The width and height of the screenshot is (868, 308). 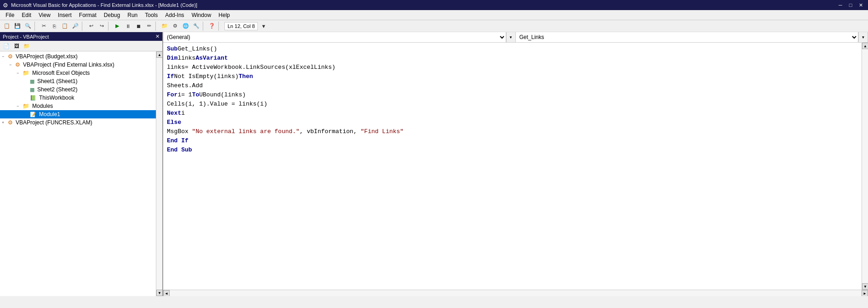 What do you see at coordinates (159, 293) in the screenshot?
I see `scroll-down-button: ▼` at bounding box center [159, 293].